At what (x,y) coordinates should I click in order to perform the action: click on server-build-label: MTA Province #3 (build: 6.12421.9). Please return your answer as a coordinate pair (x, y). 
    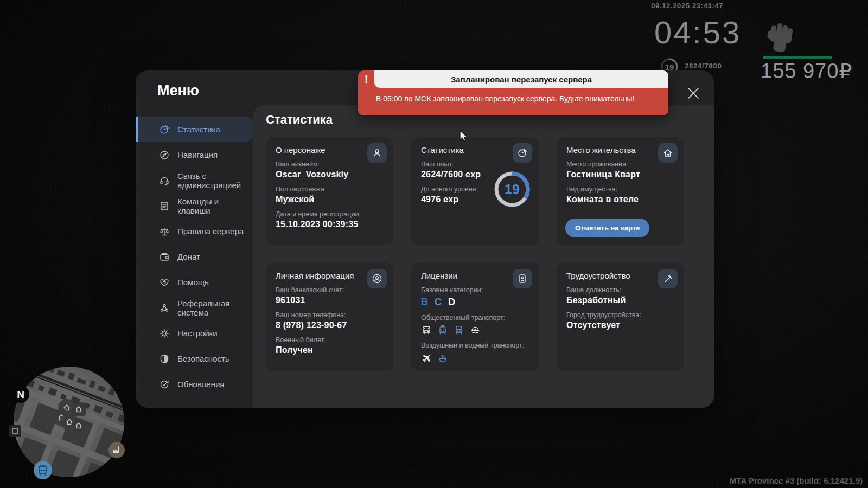
    Looking at the image, I should click on (796, 480).